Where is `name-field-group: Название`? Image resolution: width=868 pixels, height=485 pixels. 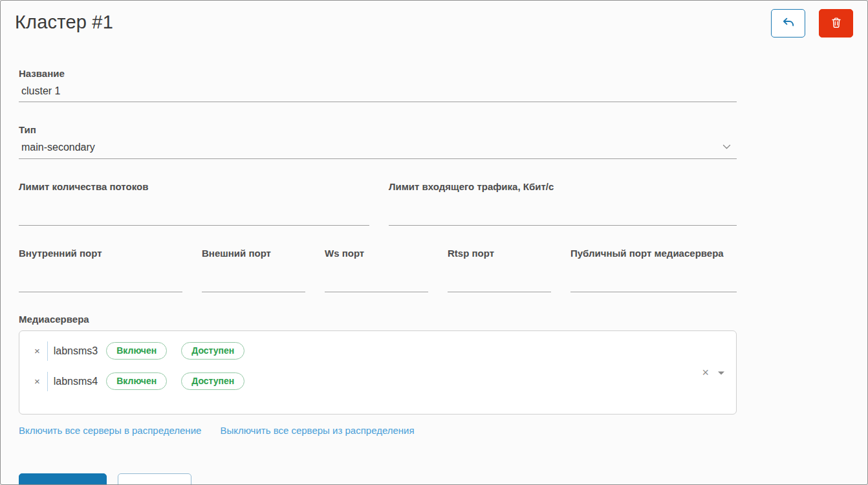 name-field-group: Название is located at coordinates (378, 85).